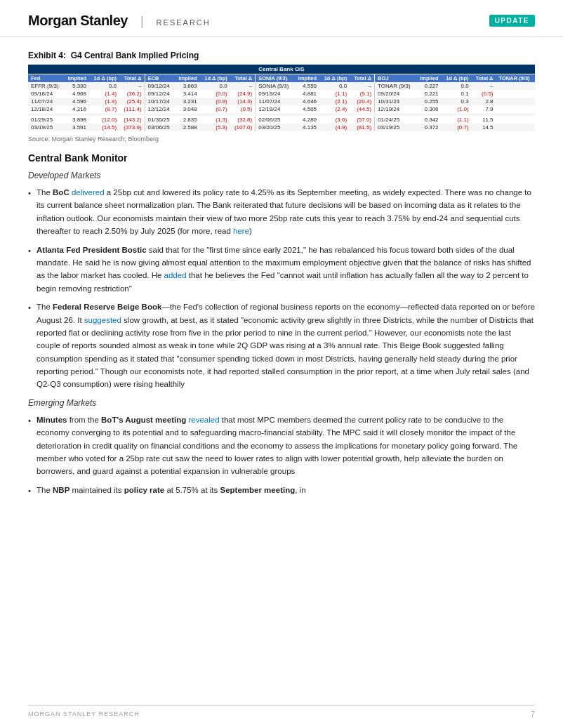  What do you see at coordinates (132, 128) in the screenshot?
I see `td-fed-total: (373.9)` at bounding box center [132, 128].